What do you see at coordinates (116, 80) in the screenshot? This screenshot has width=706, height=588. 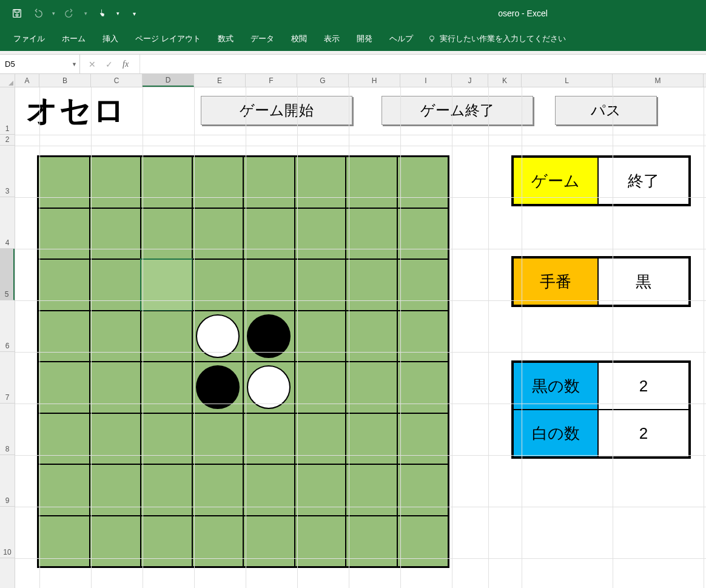 I see `column-header-C: C` at bounding box center [116, 80].